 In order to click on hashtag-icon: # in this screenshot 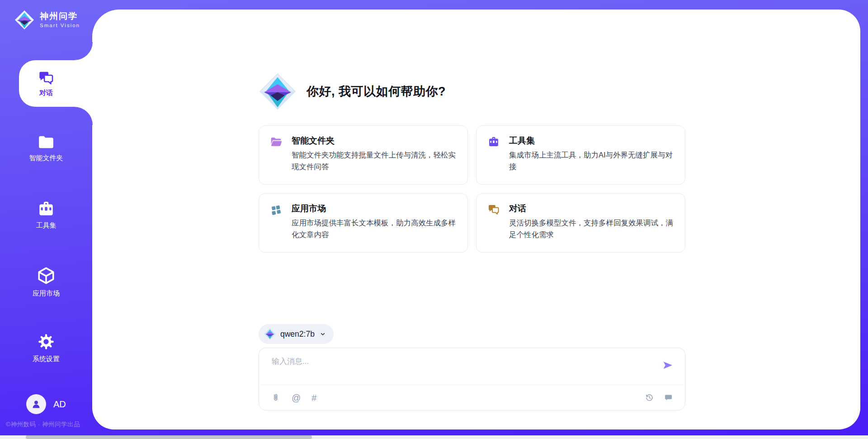, I will do `click(314, 398)`.